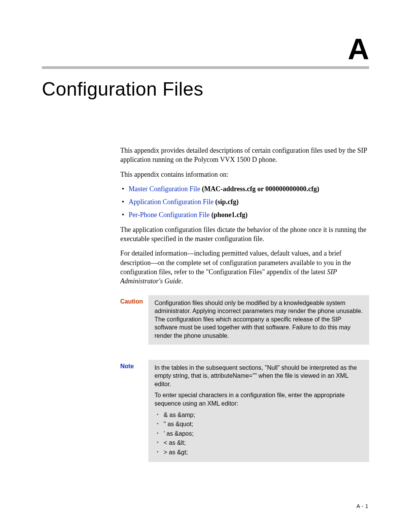  Describe the element at coordinates (245, 320) in the screenshot. I see `caution-callout: Caution Configuration files should only …` at that location.